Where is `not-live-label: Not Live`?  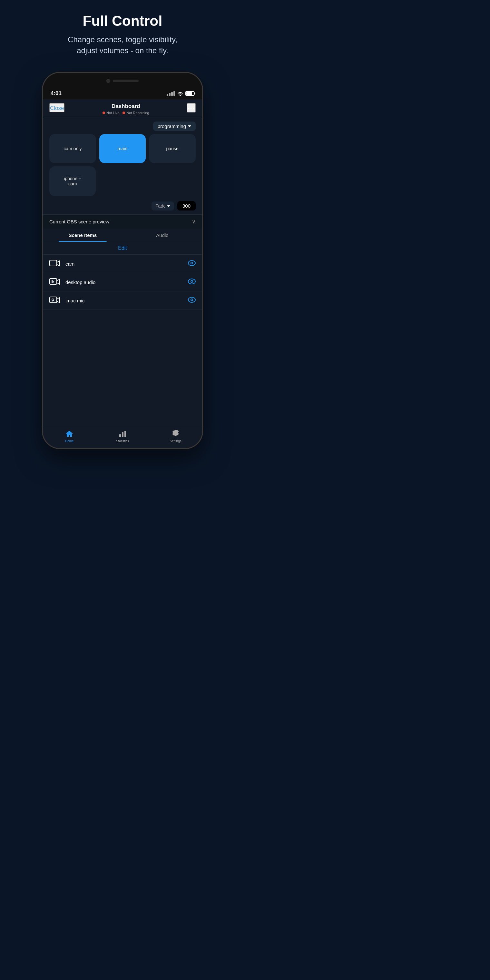 not-live-label: Not Live is located at coordinates (113, 113).